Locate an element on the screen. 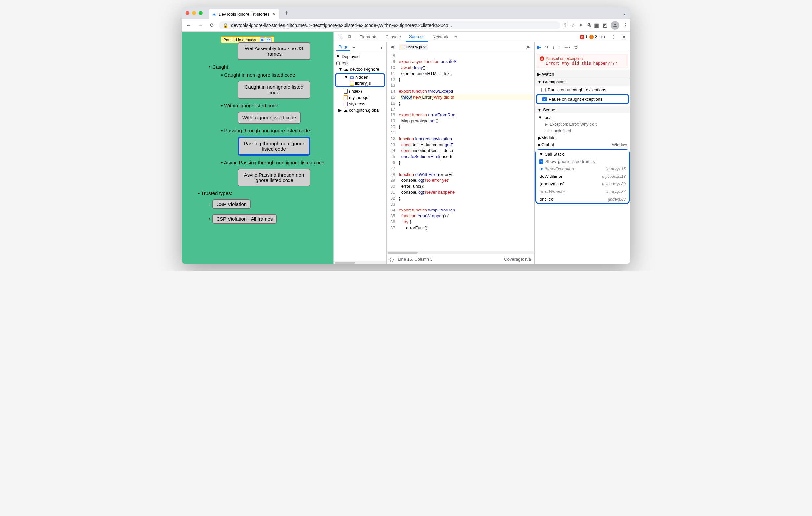  step-out-button: ↑ is located at coordinates (559, 47).